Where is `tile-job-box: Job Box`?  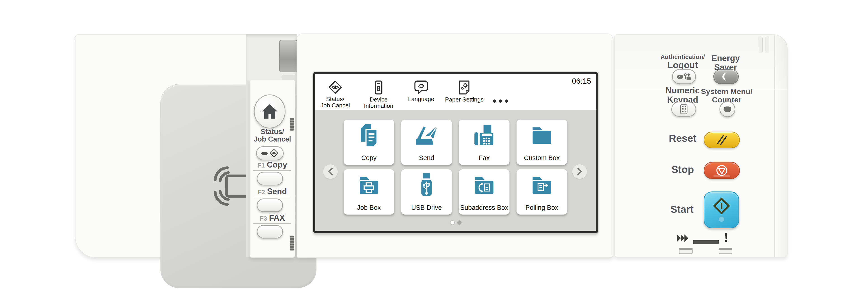
tile-job-box: Job Box is located at coordinates (369, 192).